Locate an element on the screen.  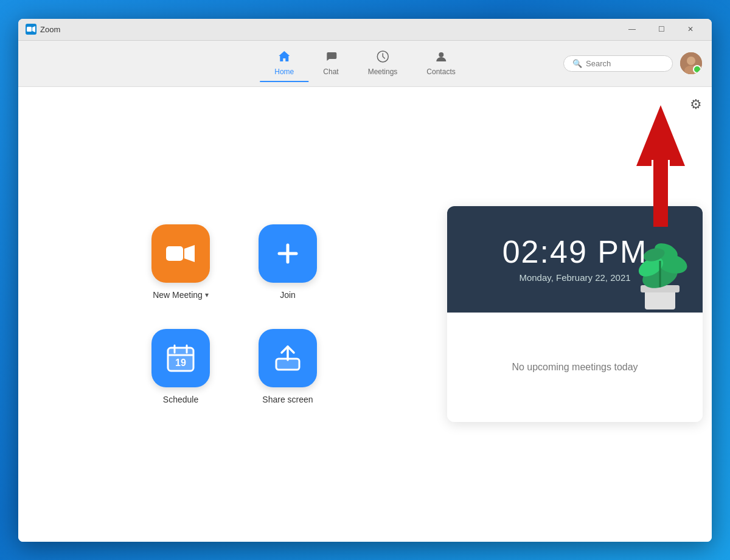
calendar-card: 02:49 PM Monday, February 22, 2021 No up… is located at coordinates (575, 314).